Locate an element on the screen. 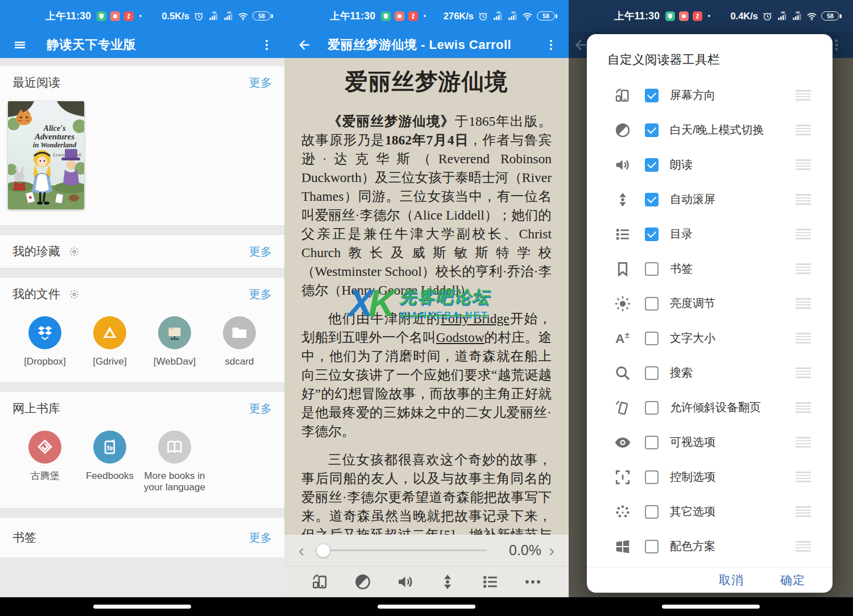  dialog-row-tilt: 允许倾斜设备翻页 is located at coordinates (710, 407).